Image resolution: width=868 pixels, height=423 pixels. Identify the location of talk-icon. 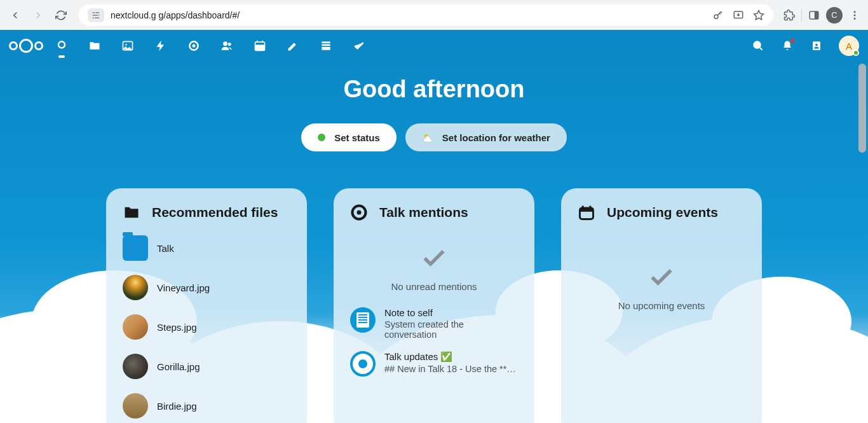
(194, 46).